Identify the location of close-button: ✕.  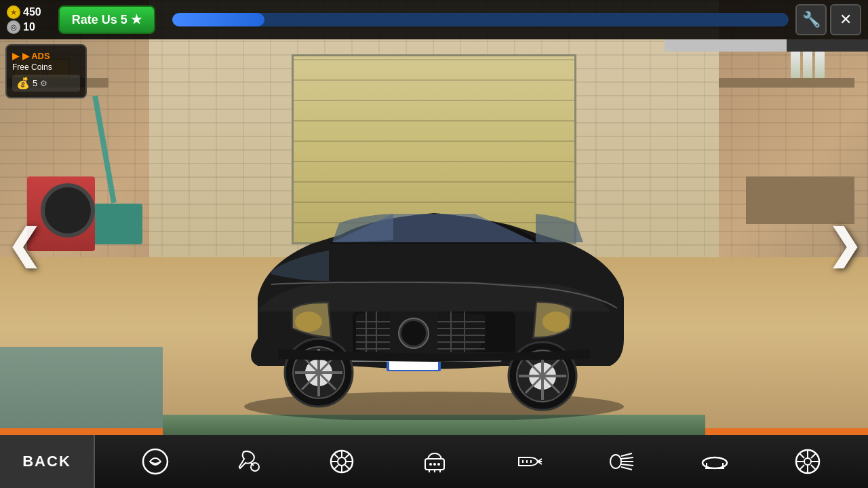
(846, 20).